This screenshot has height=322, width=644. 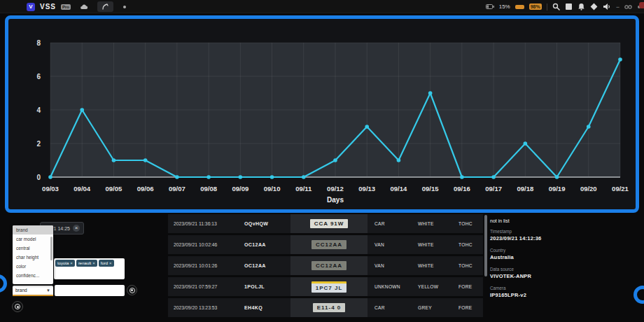 What do you see at coordinates (629, 7) in the screenshot?
I see `link-button` at bounding box center [629, 7].